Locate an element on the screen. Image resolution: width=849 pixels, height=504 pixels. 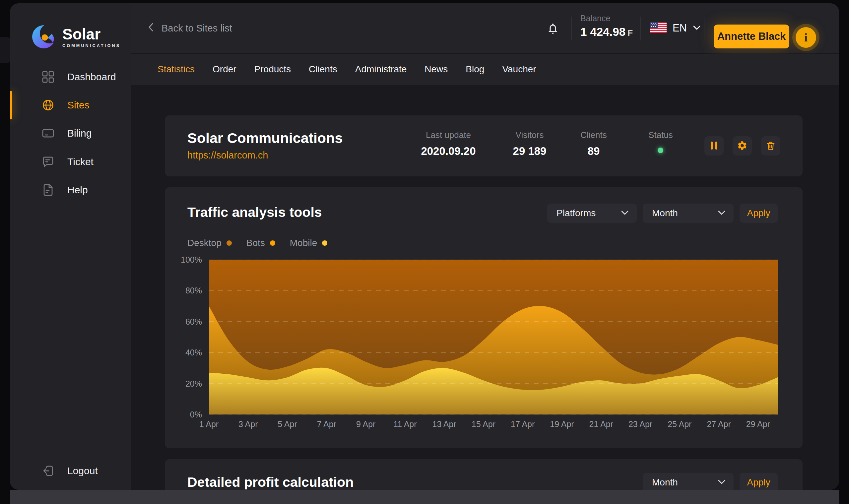
chat-bubble-icon is located at coordinates (48, 162).